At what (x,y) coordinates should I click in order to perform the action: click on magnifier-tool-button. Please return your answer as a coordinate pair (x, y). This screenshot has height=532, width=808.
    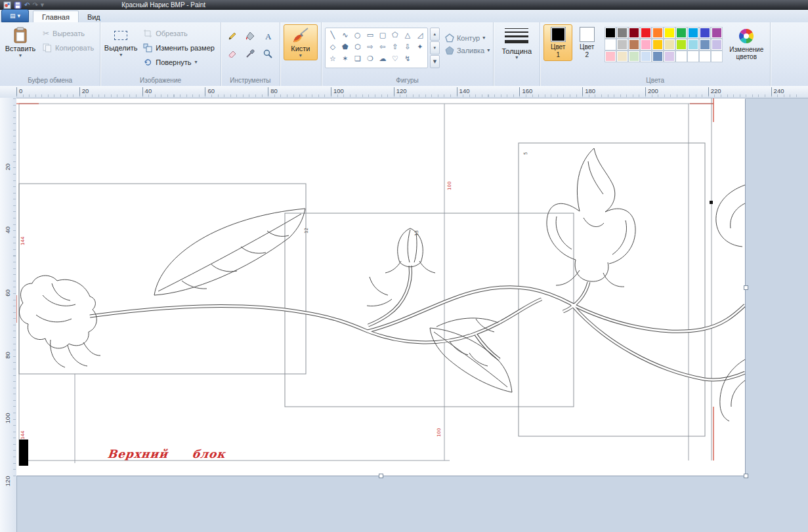
    Looking at the image, I should click on (268, 54).